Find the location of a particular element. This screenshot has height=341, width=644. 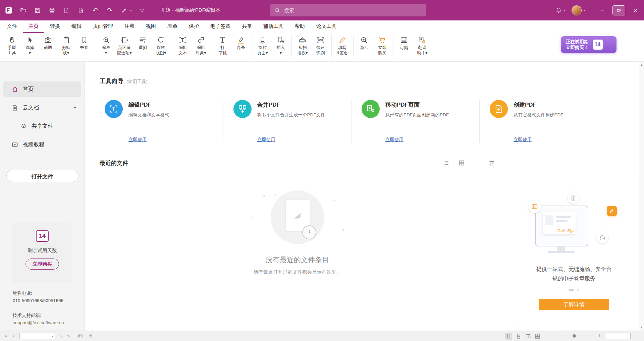

menu-item-form: 表单 is located at coordinates (172, 27).